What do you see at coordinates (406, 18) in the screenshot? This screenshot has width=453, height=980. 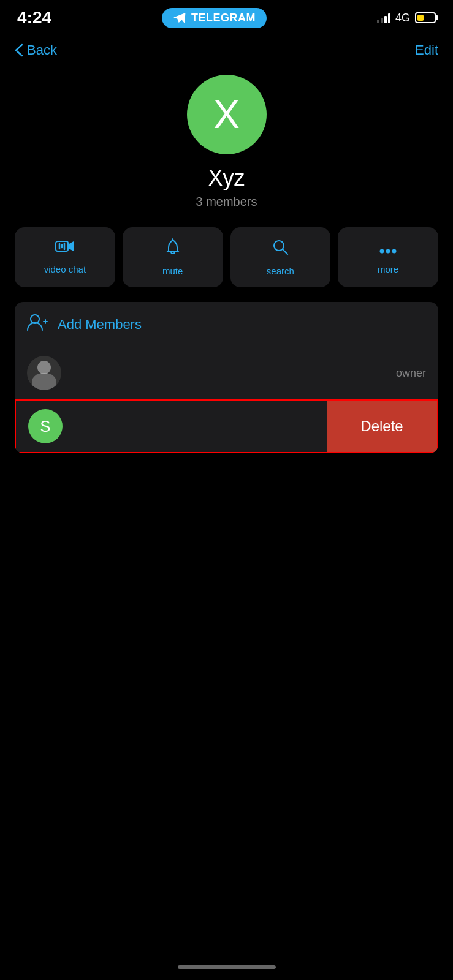 I see `status-right: 4G` at bounding box center [406, 18].